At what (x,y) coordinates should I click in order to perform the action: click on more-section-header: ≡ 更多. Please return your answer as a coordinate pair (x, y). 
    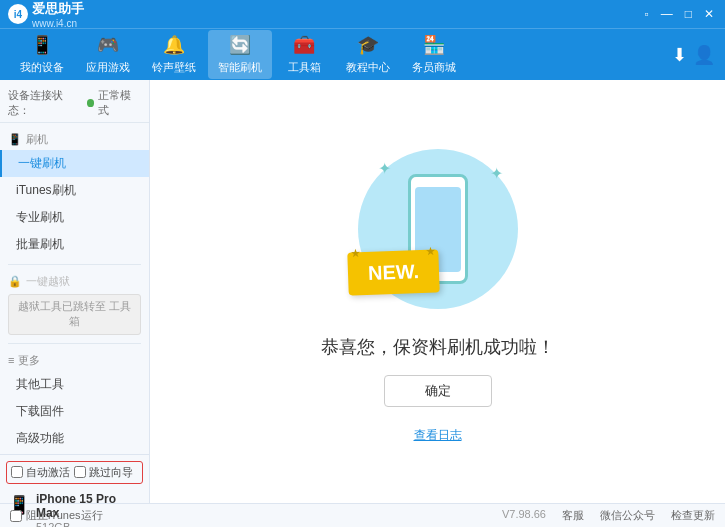
    Looking at the image, I should click on (74, 360).